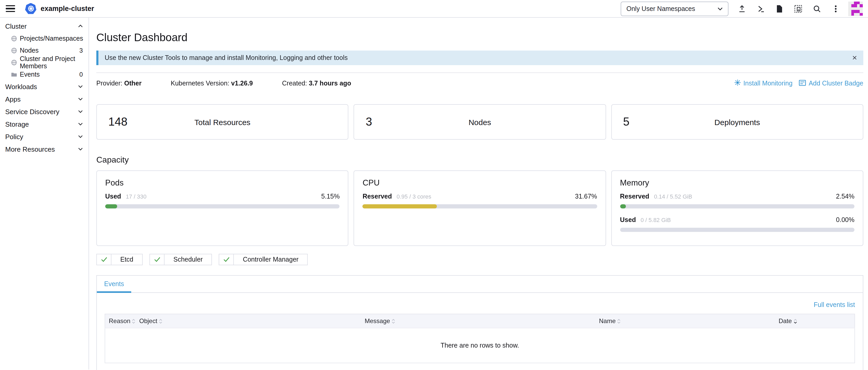 The image size is (868, 370). Describe the element at coordinates (763, 84) in the screenshot. I see `install-monitoring-link: Install Monitoring` at that location.